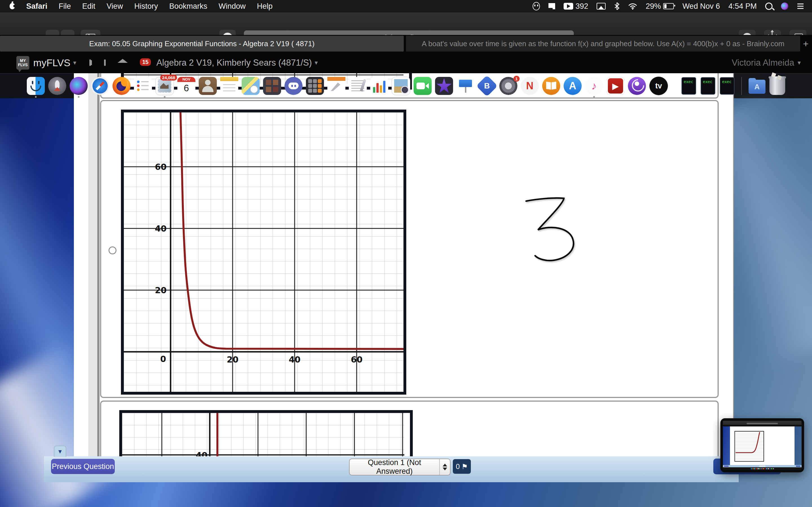 This screenshot has width=812, height=507. Describe the element at coordinates (164, 86) in the screenshot. I see `mail-dock-icon: 24,068` at that location.